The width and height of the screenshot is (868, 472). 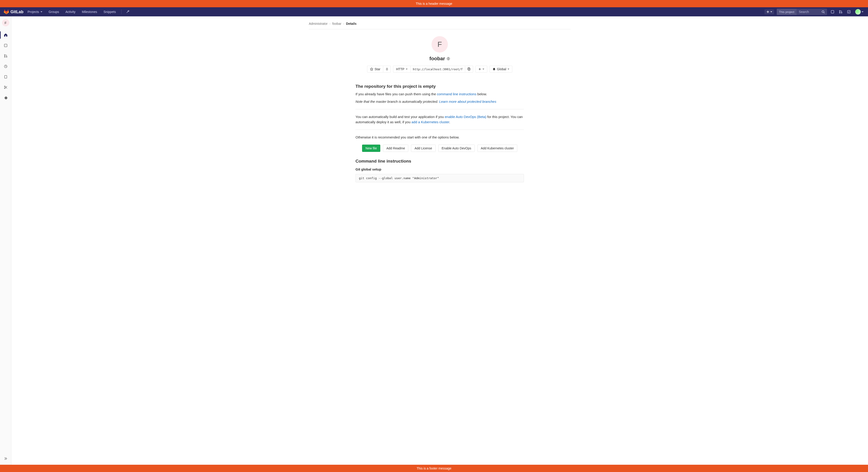 What do you see at coordinates (6, 56) in the screenshot?
I see `sidebar-item-merge-requests` at bounding box center [6, 56].